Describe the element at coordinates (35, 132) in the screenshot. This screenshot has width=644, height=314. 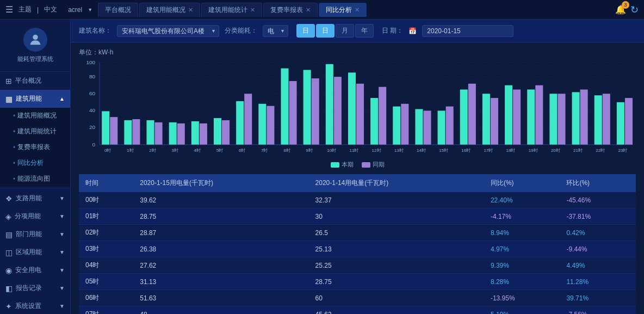
I see `sidebar-sub-stats: 建筑用能统计` at that location.